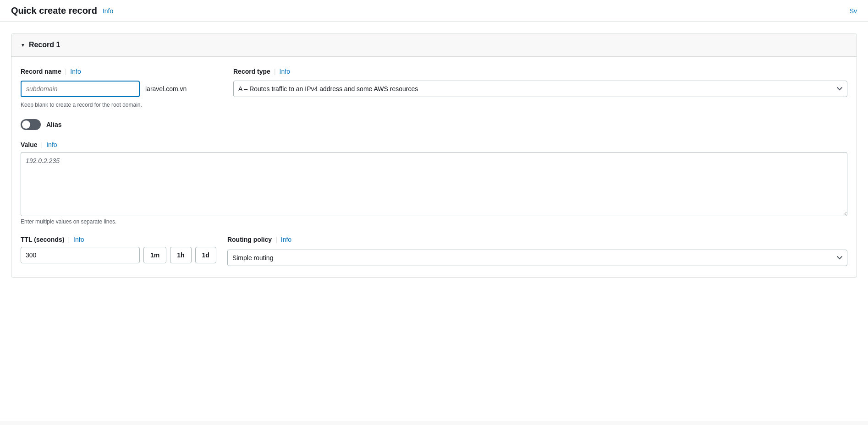 The width and height of the screenshot is (868, 425). Describe the element at coordinates (54, 125) in the screenshot. I see `alias-label: Alias` at that location.